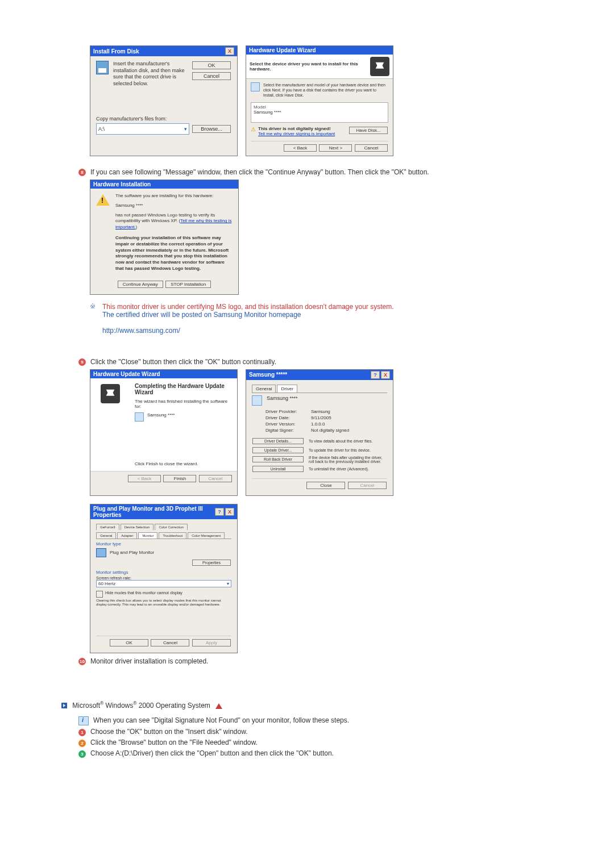  What do you see at coordinates (108, 527) in the screenshot?
I see `tab-geforce3: GeForce3` at bounding box center [108, 527].